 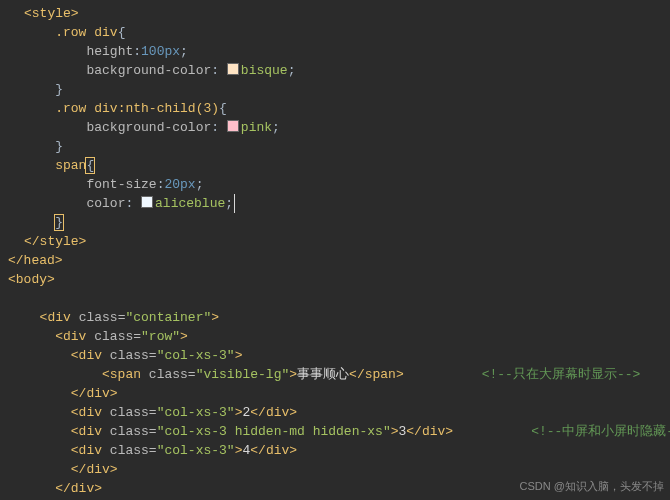 I want to click on text-content: 事事顺心, so click(x=323, y=374).